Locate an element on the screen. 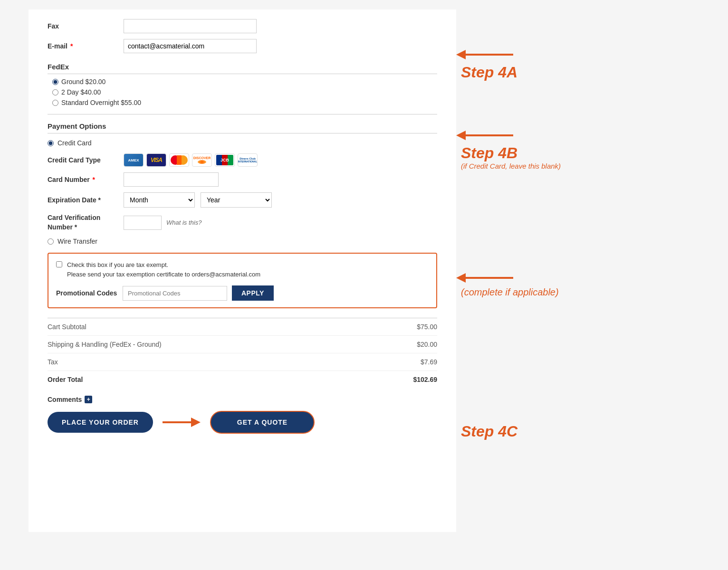 This screenshot has height=570, width=728. expiry-selects: Month JanuaryFebruaryMarch AprilMayJune … is located at coordinates (198, 200).